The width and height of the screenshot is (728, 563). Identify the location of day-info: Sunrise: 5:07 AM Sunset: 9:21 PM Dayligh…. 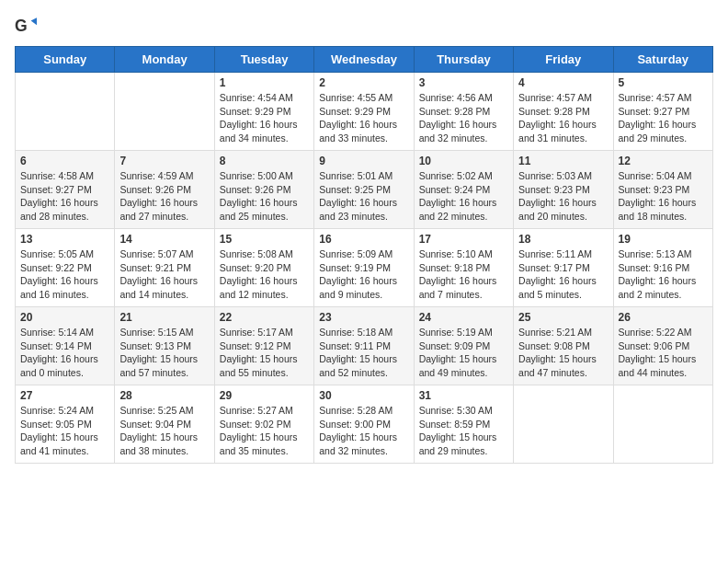
(164, 274).